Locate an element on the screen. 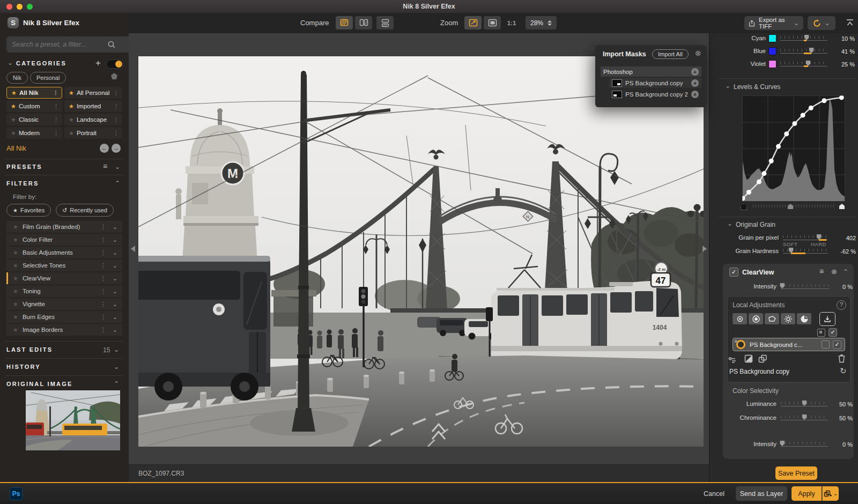 Image resolution: width=858 pixels, height=504 pixels. export-as-tiff-button: Export as TIFF ⌄ is located at coordinates (774, 23).